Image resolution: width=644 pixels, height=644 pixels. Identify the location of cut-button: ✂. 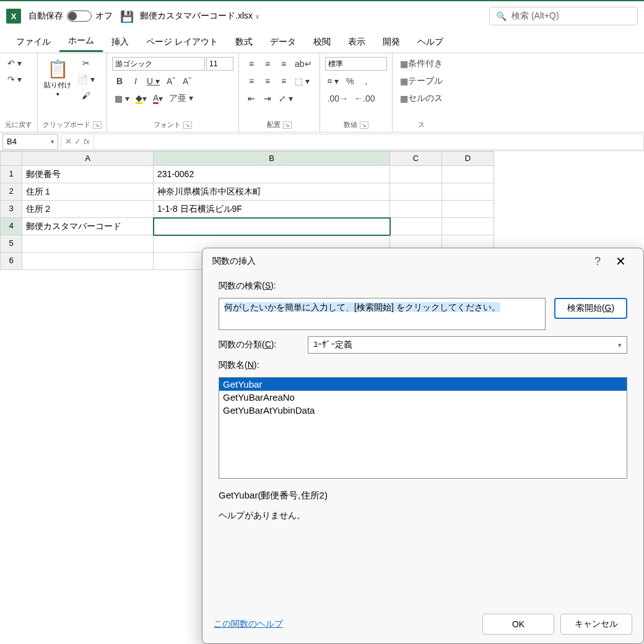
(86, 63).